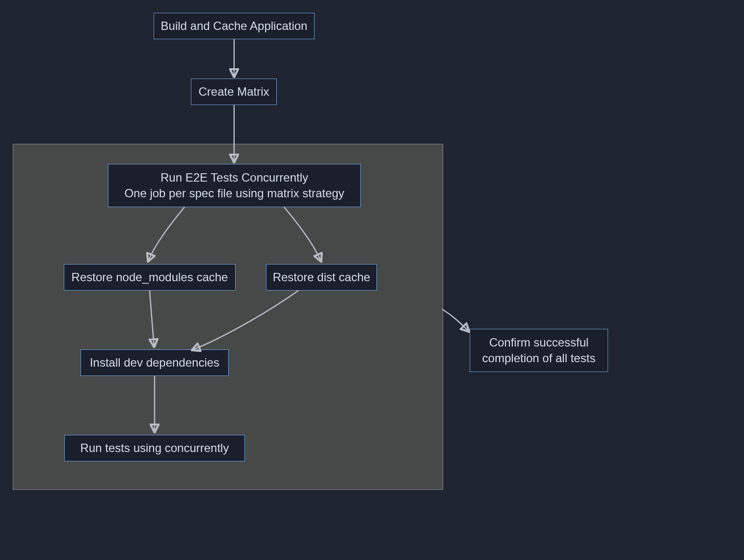  I want to click on node-build-cache: Build and Cache Application, so click(234, 26).